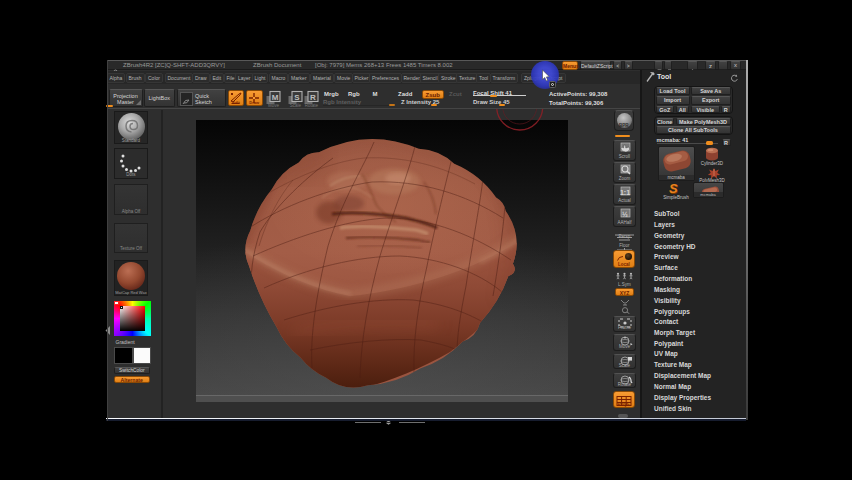 The height and width of the screenshot is (480, 852). I want to click on svg-text: M, so click(276, 98).